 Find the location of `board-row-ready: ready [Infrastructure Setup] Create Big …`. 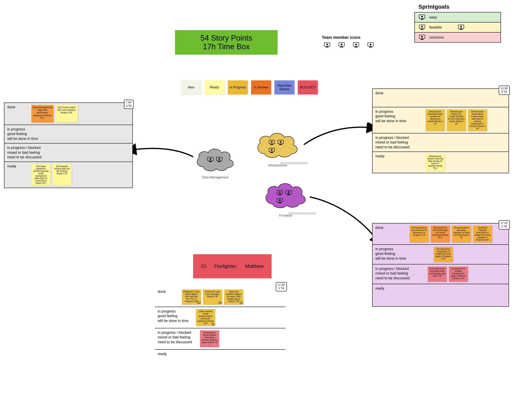

board-row-ready: ready [Infrastructure Setup] Create Big … is located at coordinates (441, 162).